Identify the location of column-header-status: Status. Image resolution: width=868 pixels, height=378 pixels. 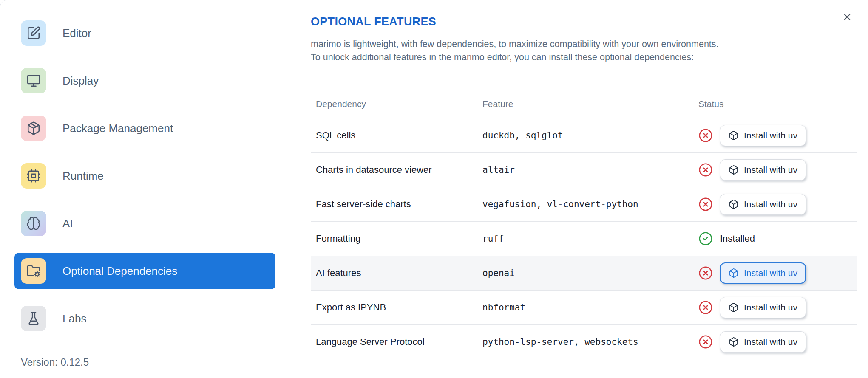
(775, 96).